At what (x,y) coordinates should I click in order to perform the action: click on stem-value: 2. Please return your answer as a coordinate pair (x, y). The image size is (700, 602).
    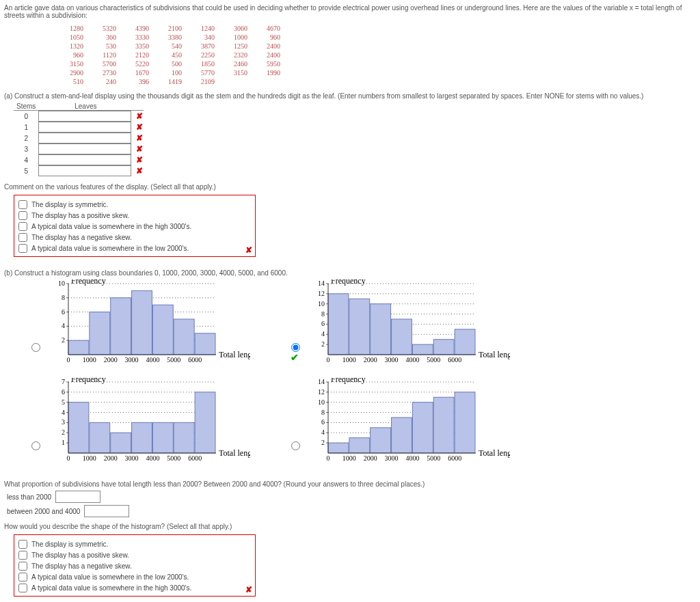
    Looking at the image, I should click on (26, 138).